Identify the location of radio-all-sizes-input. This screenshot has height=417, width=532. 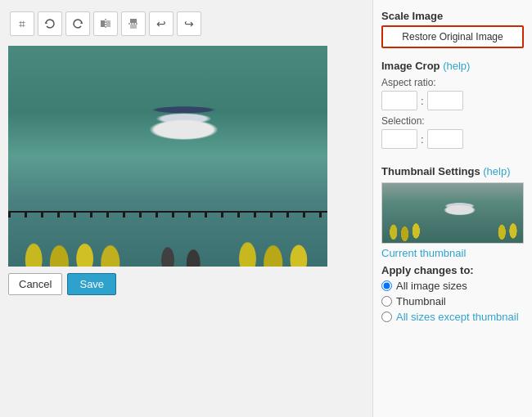
(386, 286).